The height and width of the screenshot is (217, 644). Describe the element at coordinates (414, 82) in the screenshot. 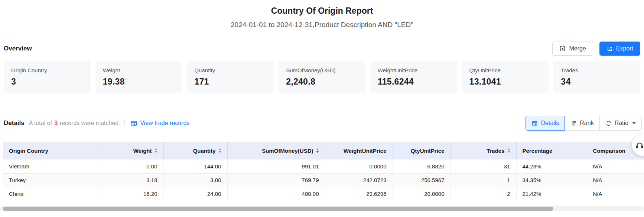

I see `stat-value: 115.6244` at that location.